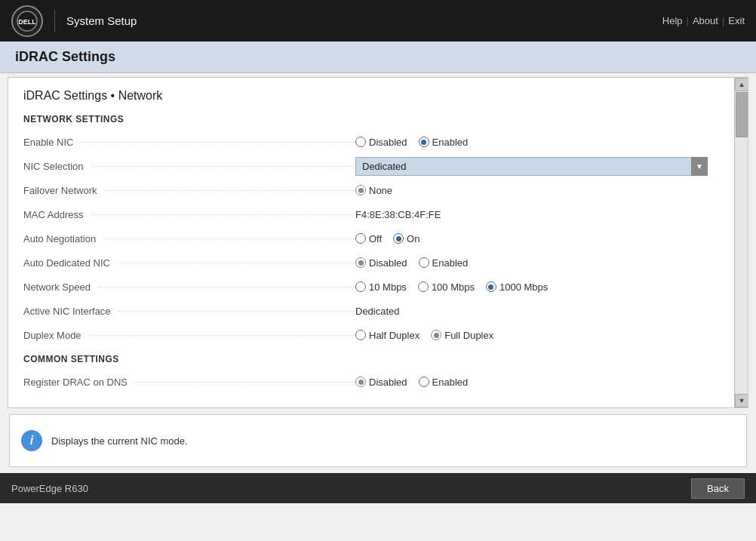  I want to click on failover-network-label: Failover Network, so click(189, 190).